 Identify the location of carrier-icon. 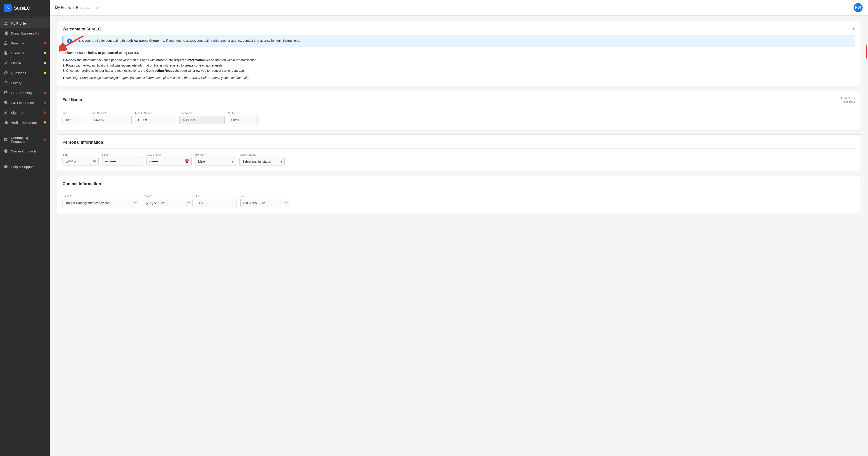
(6, 151).